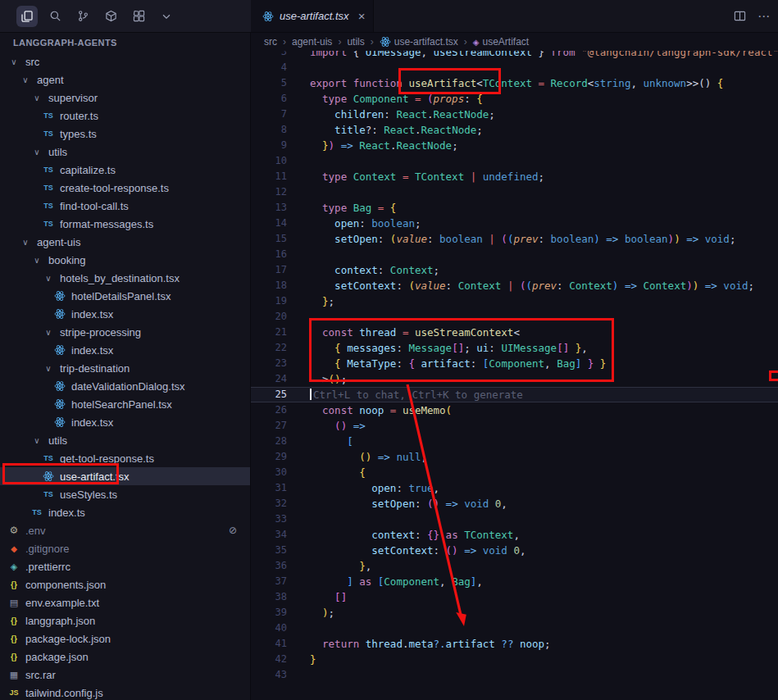  Describe the element at coordinates (362, 16) in the screenshot. I see `close-icon: ×` at that location.